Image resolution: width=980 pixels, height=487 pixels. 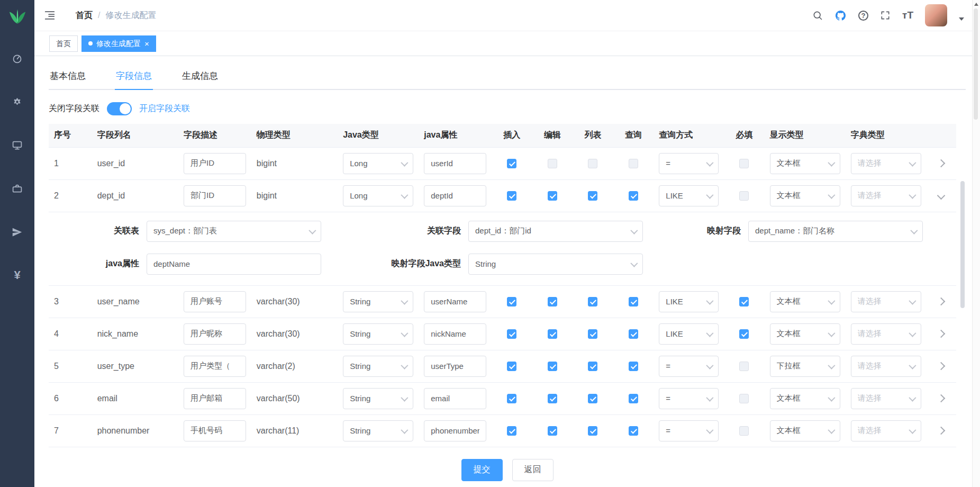 What do you see at coordinates (17, 188) in the screenshot?
I see `system-tools-briefcase-icon` at bounding box center [17, 188].